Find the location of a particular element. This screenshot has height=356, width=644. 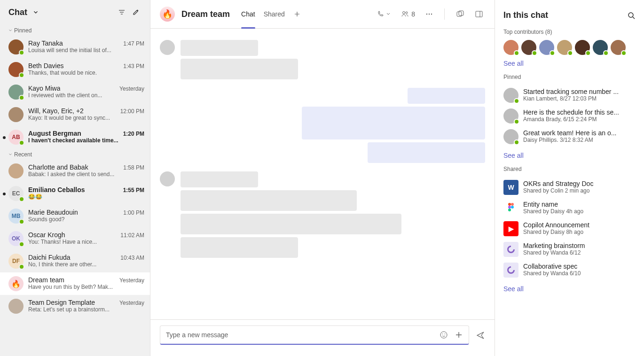

pinned-message: Here is the schedule for this se...Amand… is located at coordinates (570, 116).